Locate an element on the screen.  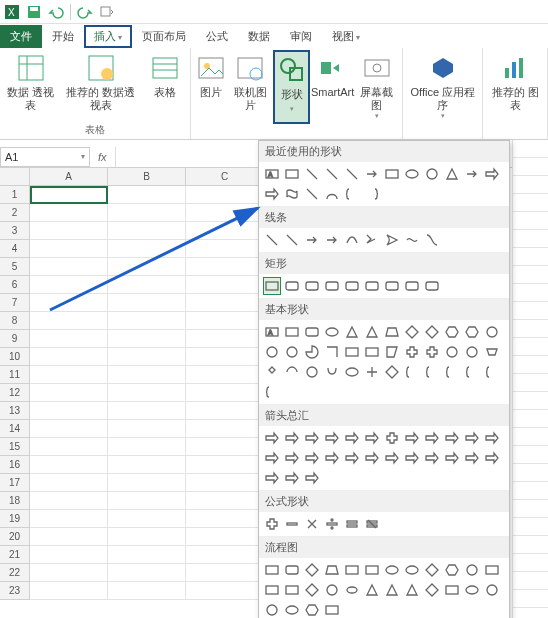
smartart-button: SmartArt is located at coordinates (333, 87).